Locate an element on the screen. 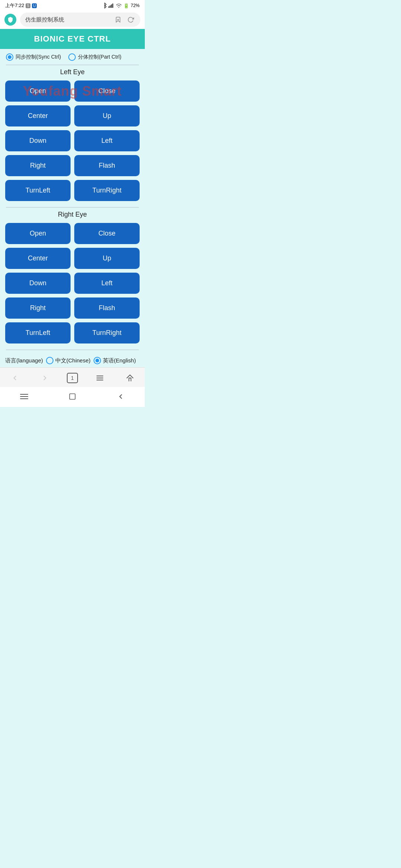  status-right: 🔋 72% is located at coordinates (121, 6).